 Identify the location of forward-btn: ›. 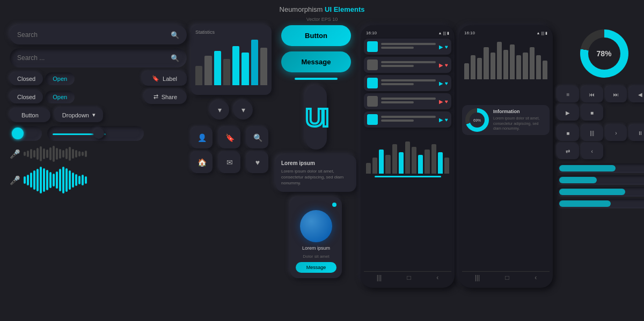
(616, 133).